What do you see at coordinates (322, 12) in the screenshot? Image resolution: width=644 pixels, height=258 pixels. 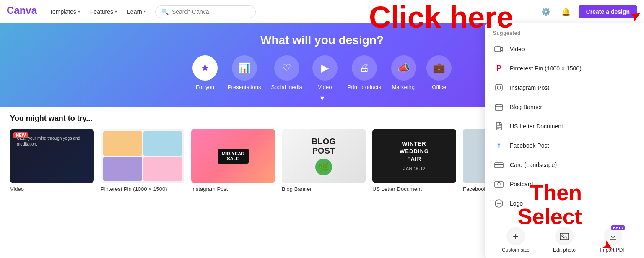 I see `navbar: Canva Templates ▾ Features ▾ Learn ▾ 🔍 ⚙…` at bounding box center [322, 12].